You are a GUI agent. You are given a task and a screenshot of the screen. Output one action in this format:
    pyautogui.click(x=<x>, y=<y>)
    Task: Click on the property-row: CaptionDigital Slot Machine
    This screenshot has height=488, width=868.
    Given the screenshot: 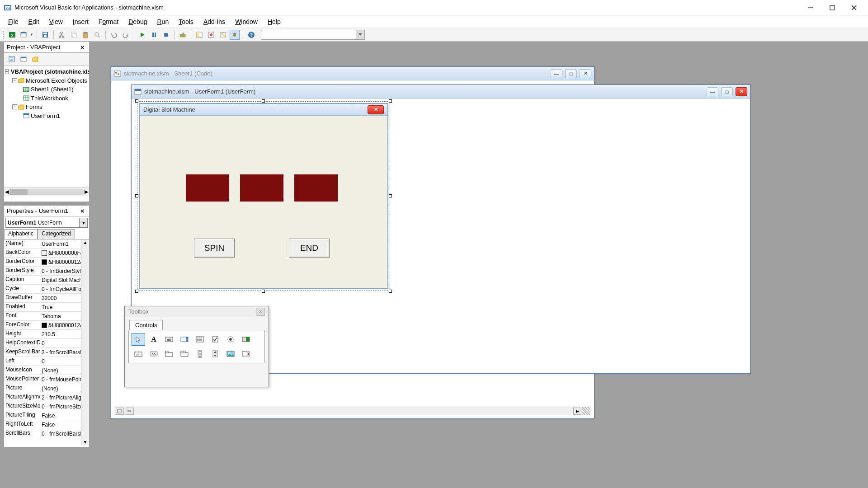 What is the action you would take?
    pyautogui.click(x=47, y=280)
    